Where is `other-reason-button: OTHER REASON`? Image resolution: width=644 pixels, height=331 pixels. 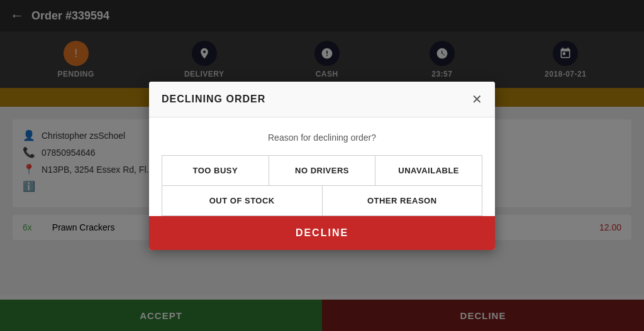
other-reason-button: OTHER REASON is located at coordinates (402, 201).